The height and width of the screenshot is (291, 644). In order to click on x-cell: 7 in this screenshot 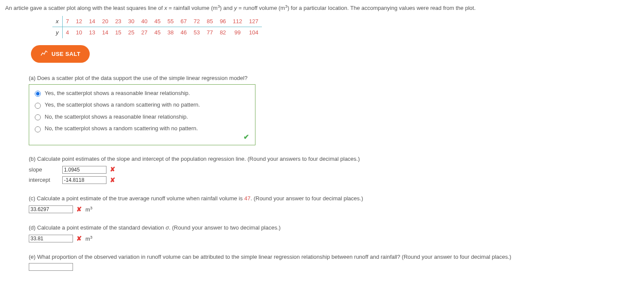, I will do `click(67, 21)`.